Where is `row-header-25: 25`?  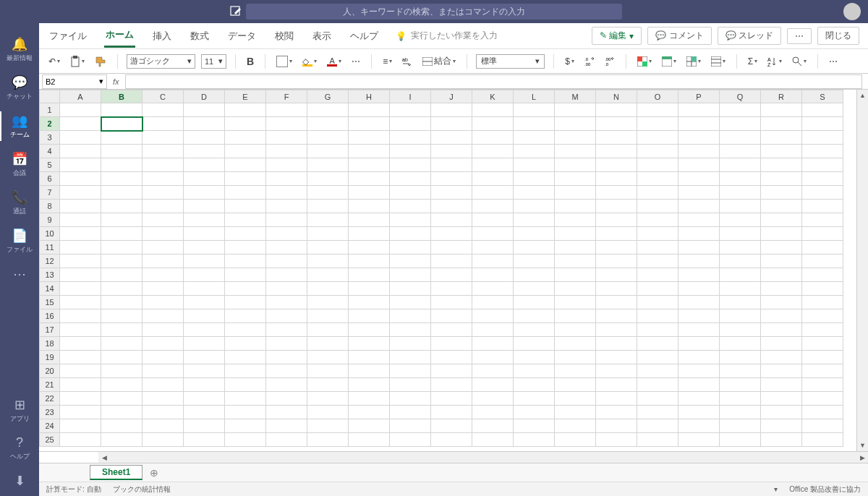
row-header-25: 25 is located at coordinates (50, 440).